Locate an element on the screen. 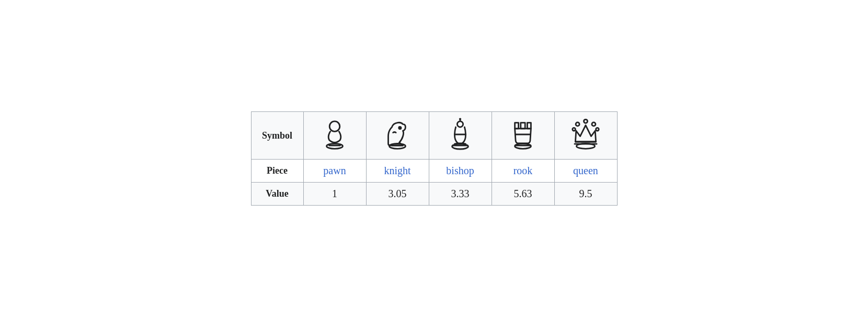 This screenshot has width=868, height=317. value-row: Value 1 3.05 3.33 5.63 9.5 is located at coordinates (434, 194).